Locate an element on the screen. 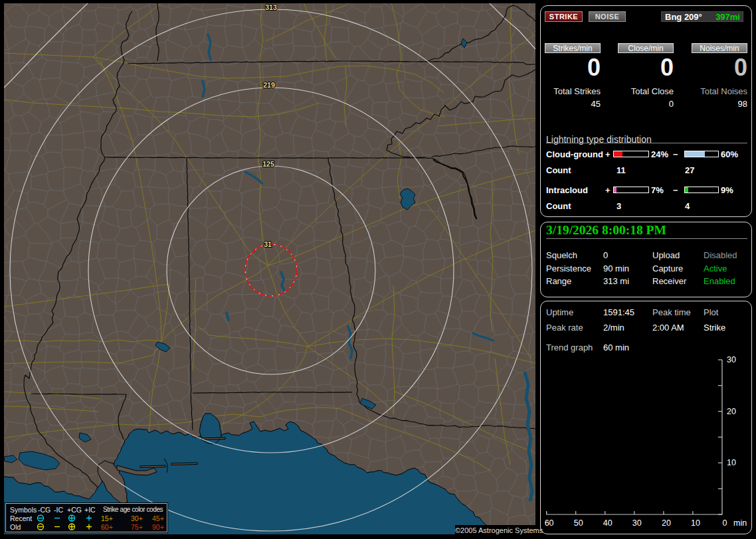 This screenshot has height=539, width=756. svg-text: min is located at coordinates (740, 523).